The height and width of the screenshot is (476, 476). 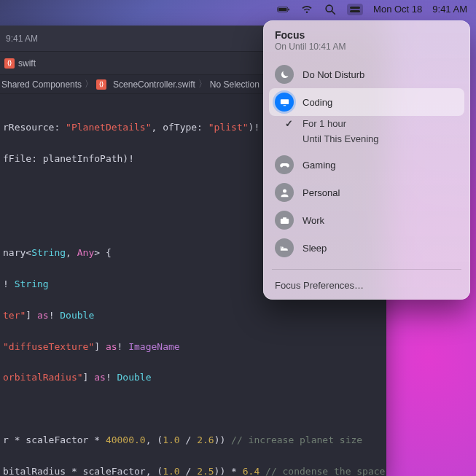 What do you see at coordinates (42, 85) in the screenshot?
I see `breadcrumb-item: Shared Components` at bounding box center [42, 85].